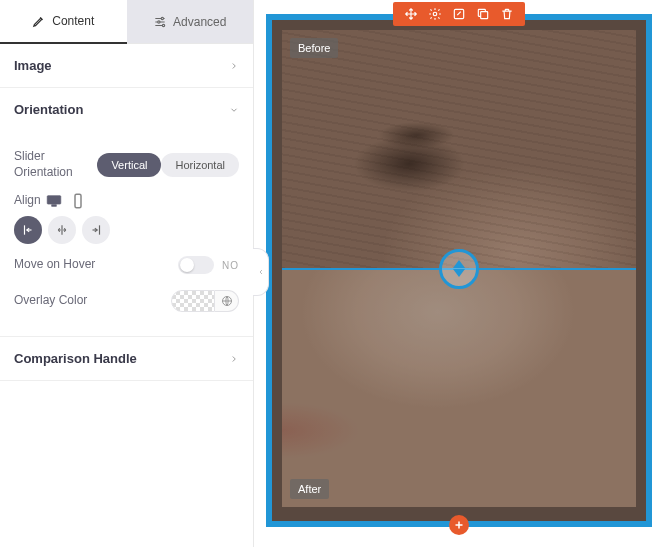 The image size is (662, 547). What do you see at coordinates (227, 301) in the screenshot?
I see `globe-icon` at bounding box center [227, 301].